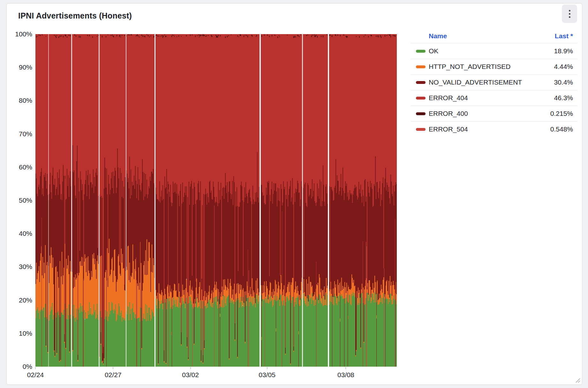 The image size is (588, 388). What do you see at coordinates (19, 134) in the screenshot?
I see `y-axis-label: 70%` at bounding box center [19, 134].